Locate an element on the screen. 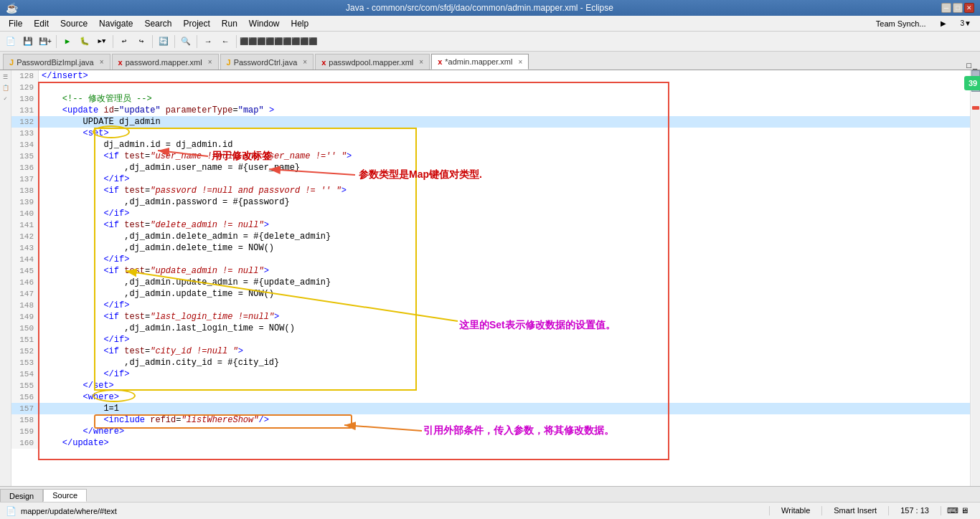 This screenshot has width=980, height=519. line-content-151: </if> is located at coordinates (504, 340).